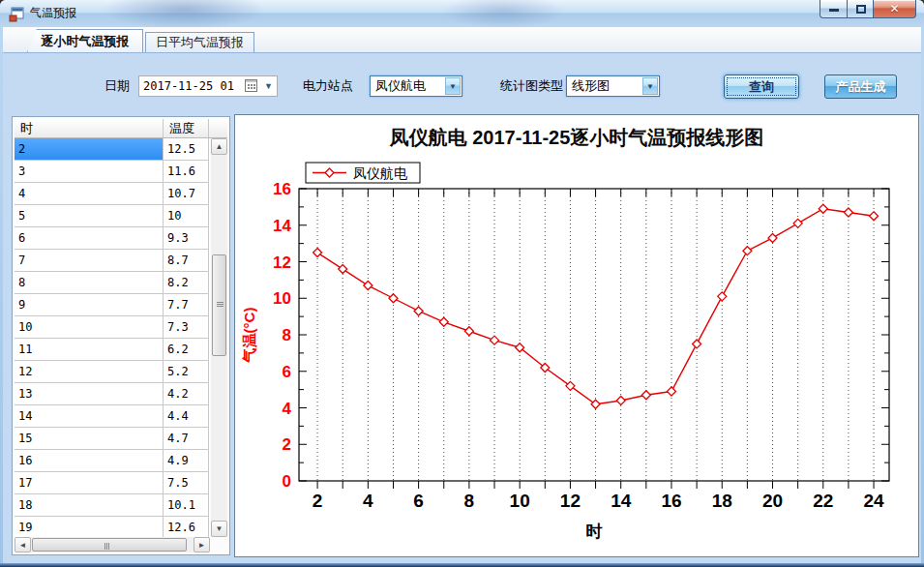 The width and height of the screenshot is (924, 567). What do you see at coordinates (112, 149) in the screenshot?
I see `table-row: 212.5` at bounding box center [112, 149].